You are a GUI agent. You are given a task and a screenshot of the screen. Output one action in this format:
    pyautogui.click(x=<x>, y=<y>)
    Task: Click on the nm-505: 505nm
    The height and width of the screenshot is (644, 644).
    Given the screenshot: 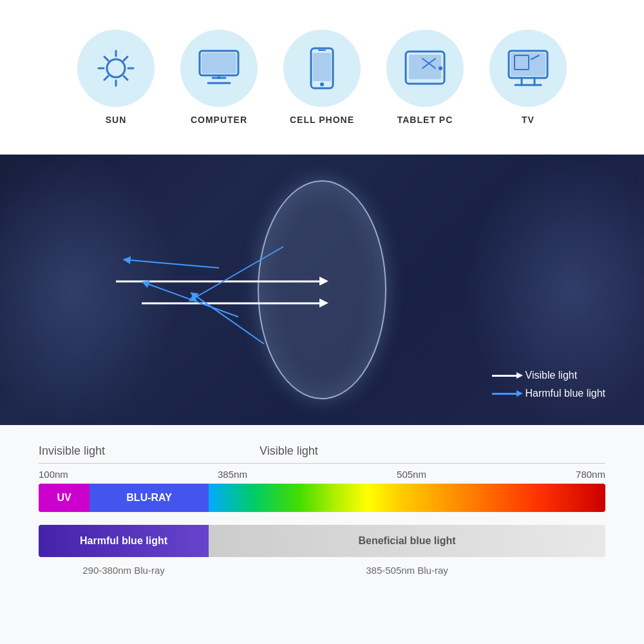 What is the action you would take?
    pyautogui.click(x=412, y=474)
    